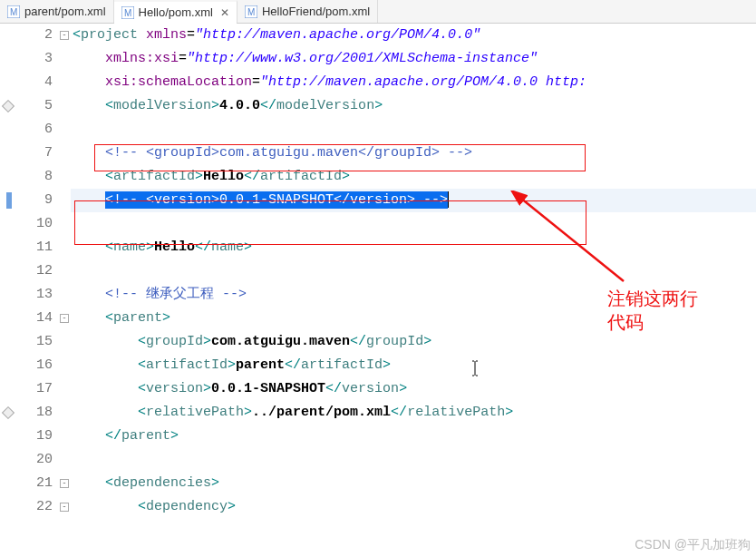 The height and width of the screenshot is (557, 756). What do you see at coordinates (34, 153) in the screenshot?
I see `line-number: 7` at bounding box center [34, 153].